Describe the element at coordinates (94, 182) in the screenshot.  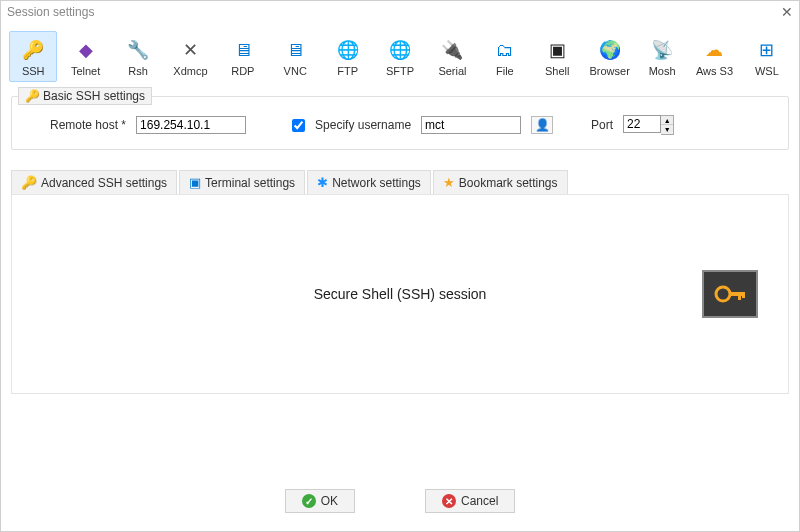
I see `tab-advanced-ssh-settings: 🔑Advanced SSH settings` at that location.